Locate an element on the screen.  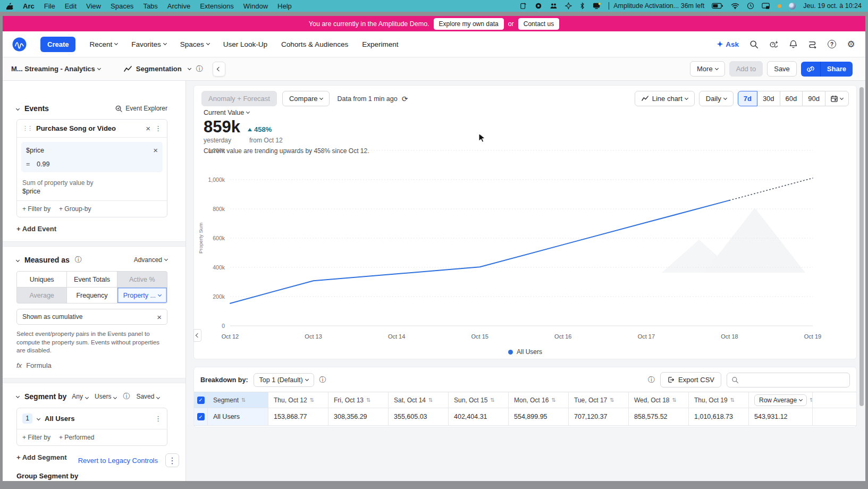
col-header-oct16: Mon, Oct 16 is located at coordinates (532, 400).